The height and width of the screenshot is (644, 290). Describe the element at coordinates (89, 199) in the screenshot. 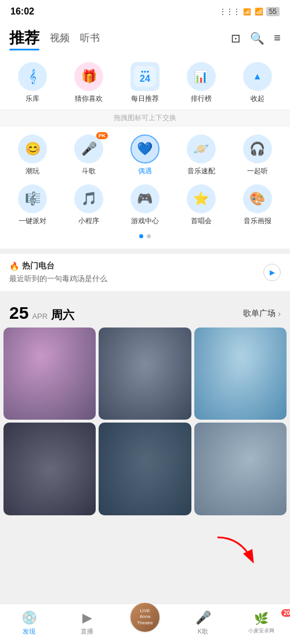

I see `miniapp-icon: 🎵` at that location.